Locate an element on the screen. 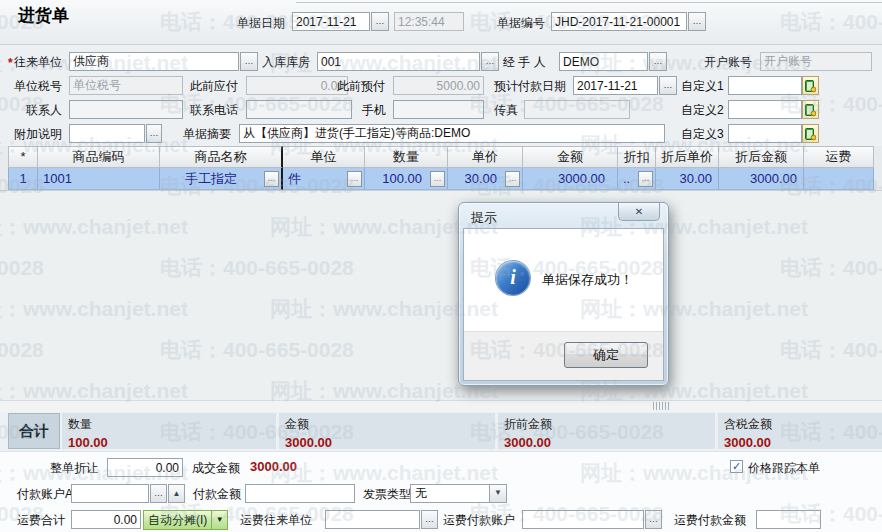 The height and width of the screenshot is (532, 882). order-discount-label: 整单折让 is located at coordinates (74, 468).